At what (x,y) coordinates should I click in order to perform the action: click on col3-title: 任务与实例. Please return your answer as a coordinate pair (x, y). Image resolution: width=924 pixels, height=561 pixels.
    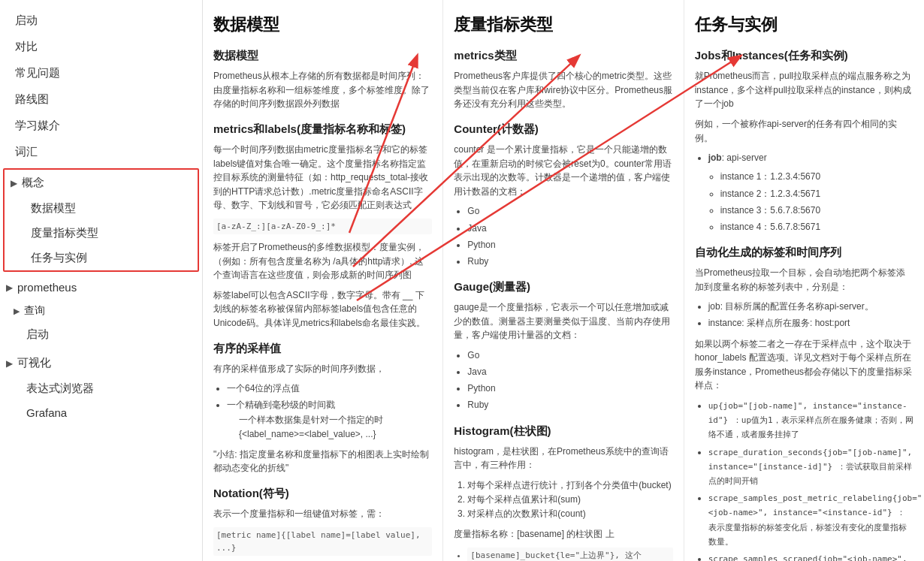
    Looking at the image, I should click on (804, 24).